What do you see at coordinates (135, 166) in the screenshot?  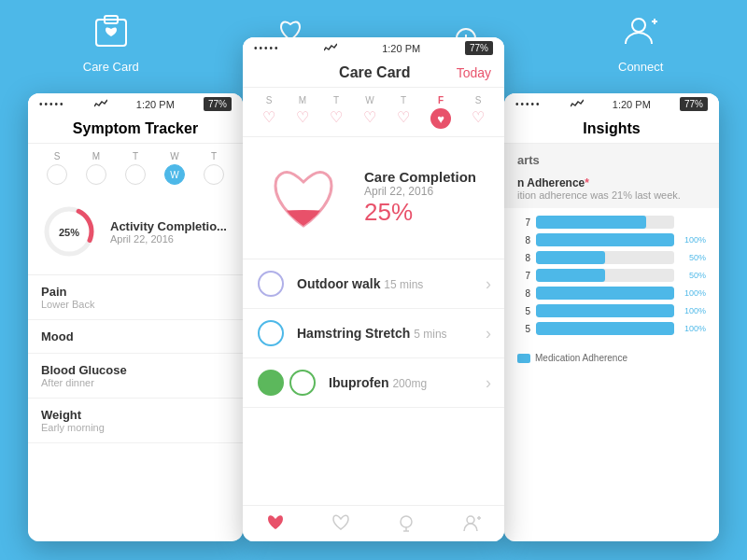 I see `symptom-day-row: S M T W W T` at bounding box center [135, 166].